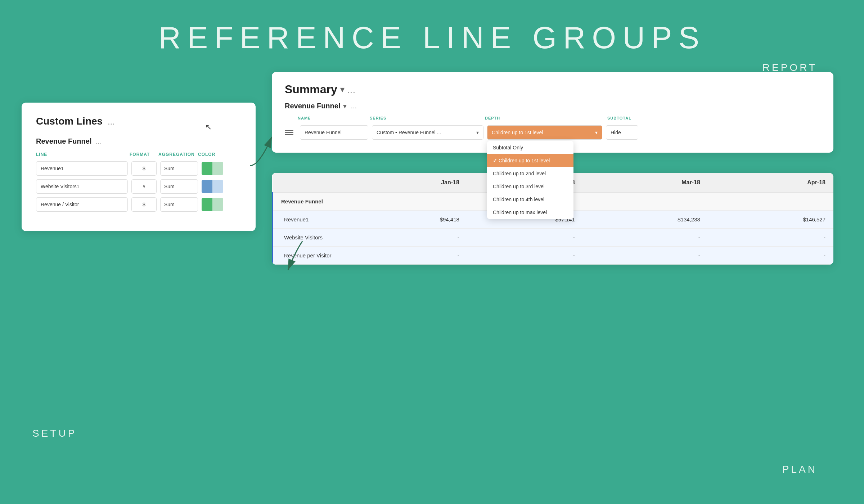 The width and height of the screenshot is (864, 504). Describe the element at coordinates (83, 154) in the screenshot. I see `col-line-header: LINE` at that location.